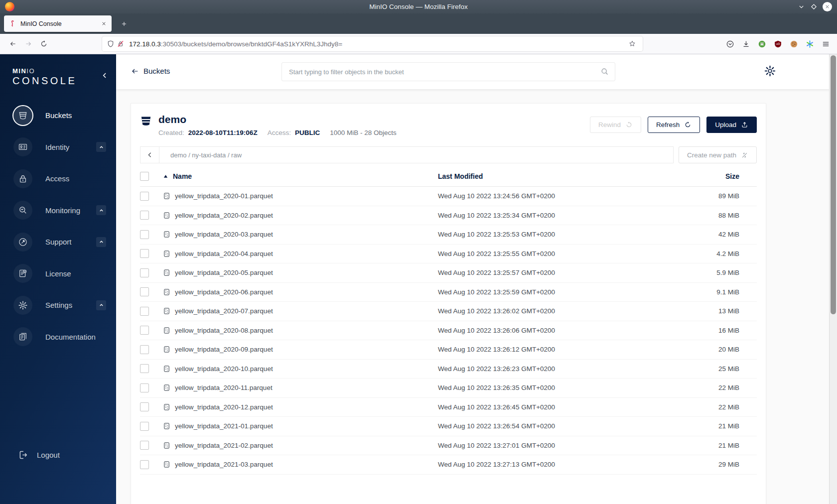 The height and width of the screenshot is (504, 837). I want to click on maximize-icon, so click(814, 7).